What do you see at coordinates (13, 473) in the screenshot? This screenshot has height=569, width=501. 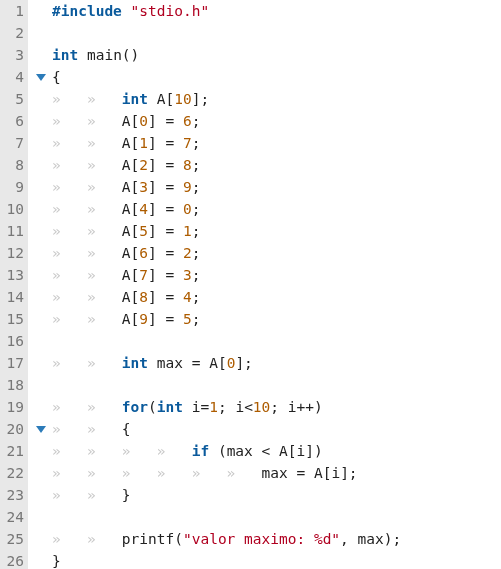 I see `line-number: 22` at bounding box center [13, 473].